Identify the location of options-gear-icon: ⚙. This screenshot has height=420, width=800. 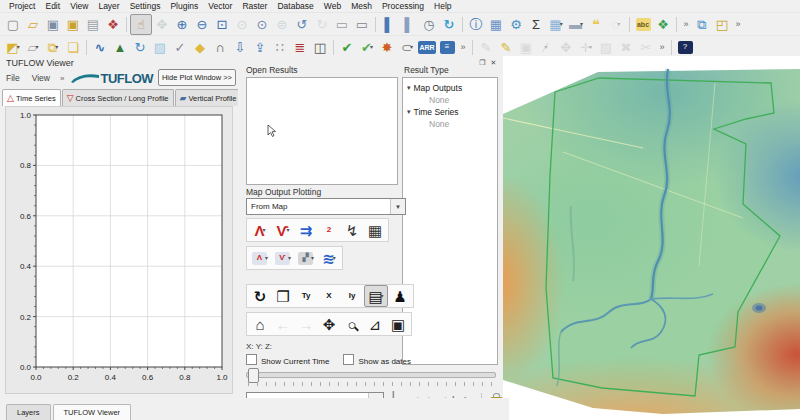
(516, 24).